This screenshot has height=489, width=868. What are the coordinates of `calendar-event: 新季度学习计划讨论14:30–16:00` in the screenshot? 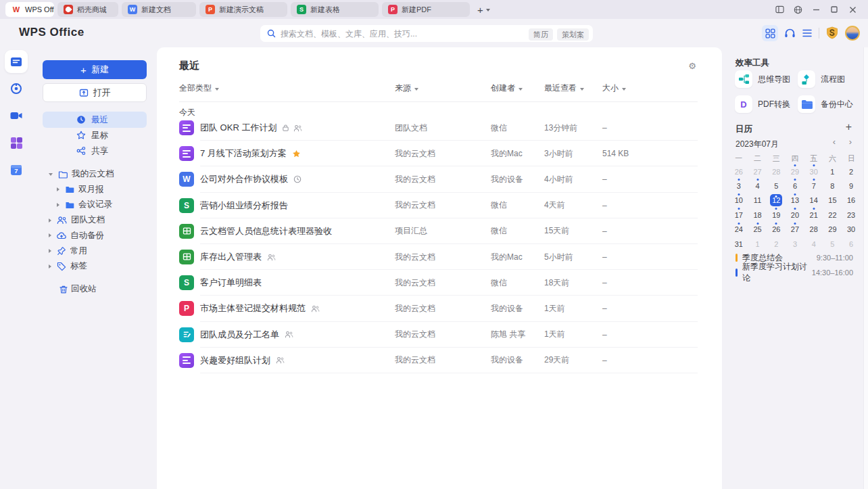 It's located at (794, 273).